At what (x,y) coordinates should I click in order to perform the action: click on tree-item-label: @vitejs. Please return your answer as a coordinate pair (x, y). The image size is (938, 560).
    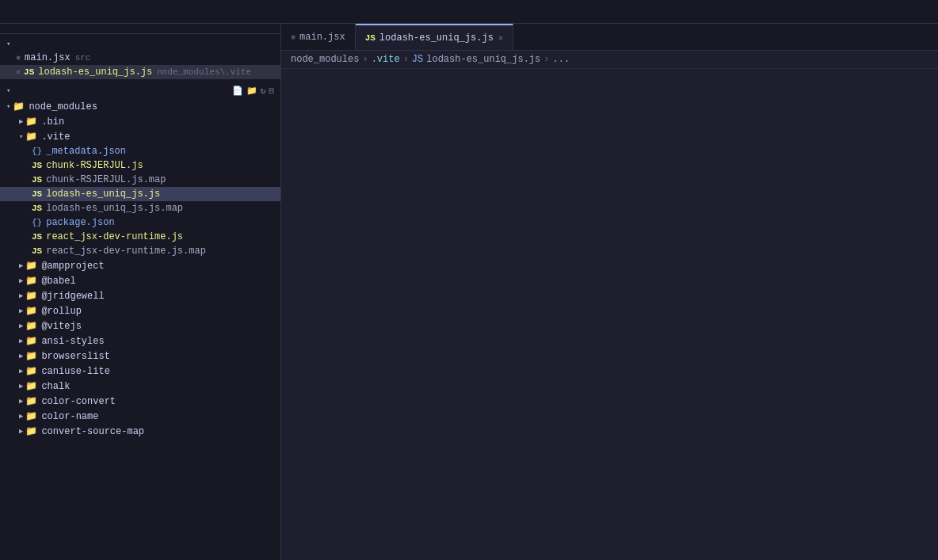
    Looking at the image, I should click on (61, 326).